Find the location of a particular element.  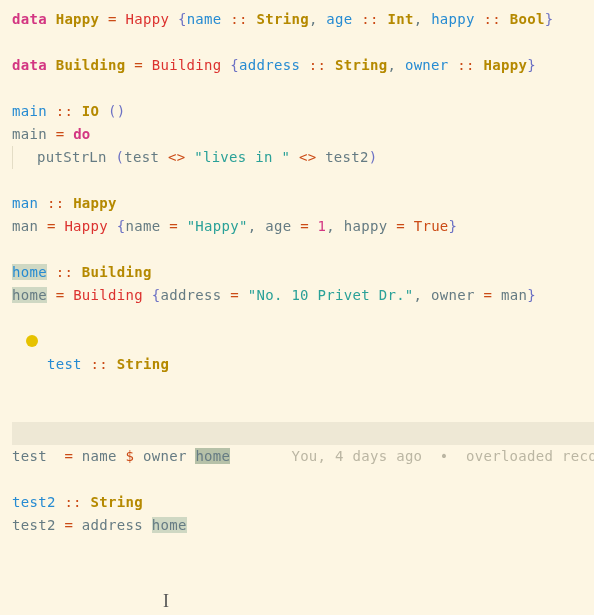

fn-address: address is located at coordinates (112, 525).